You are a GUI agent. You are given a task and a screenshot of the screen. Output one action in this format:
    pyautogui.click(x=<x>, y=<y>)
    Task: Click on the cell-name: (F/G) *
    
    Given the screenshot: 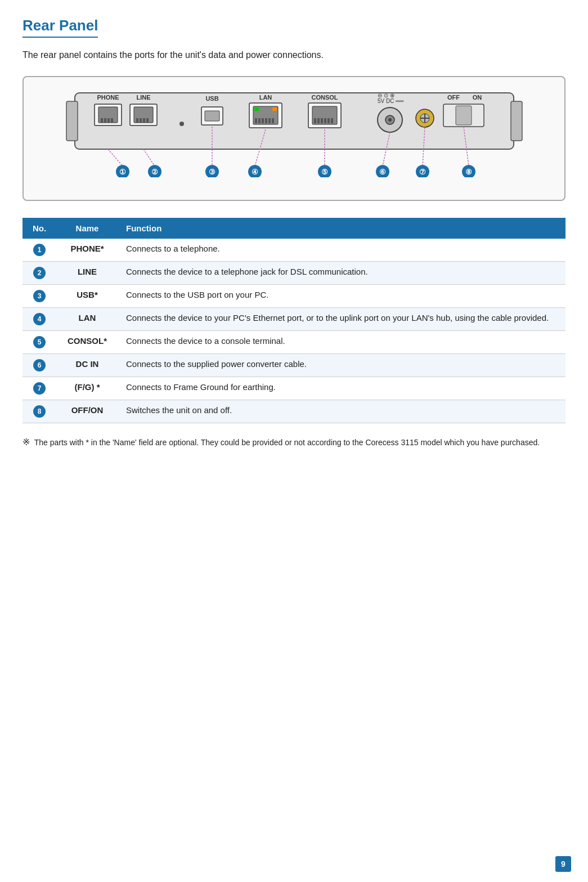 What is the action you would take?
    pyautogui.click(x=87, y=388)
    